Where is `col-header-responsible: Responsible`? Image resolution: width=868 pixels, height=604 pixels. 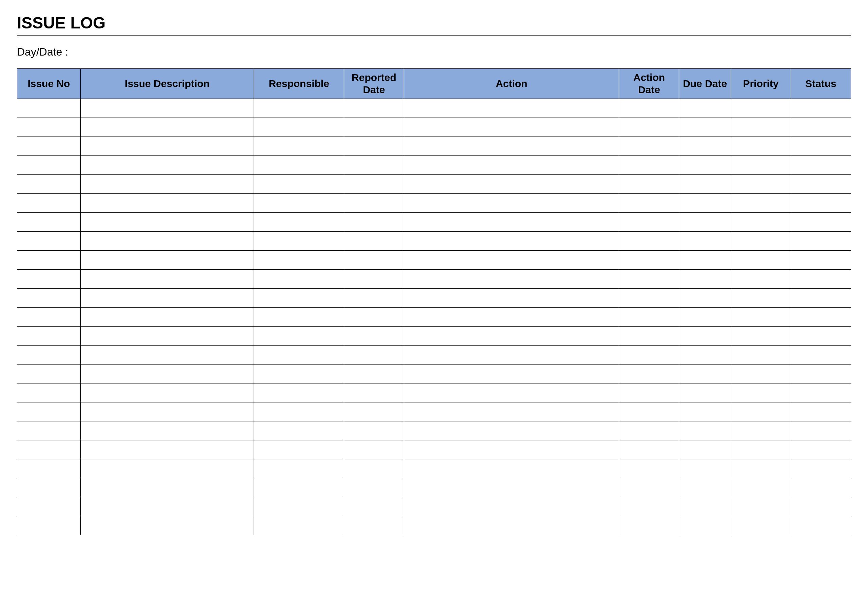
col-header-responsible: Responsible is located at coordinates (299, 84).